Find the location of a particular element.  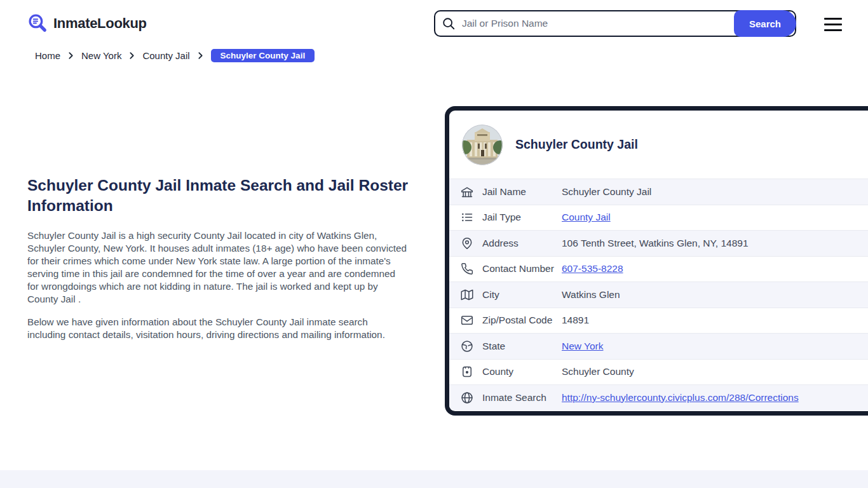

table-row: Jail NameSchuyler County Jail is located at coordinates (658, 192).